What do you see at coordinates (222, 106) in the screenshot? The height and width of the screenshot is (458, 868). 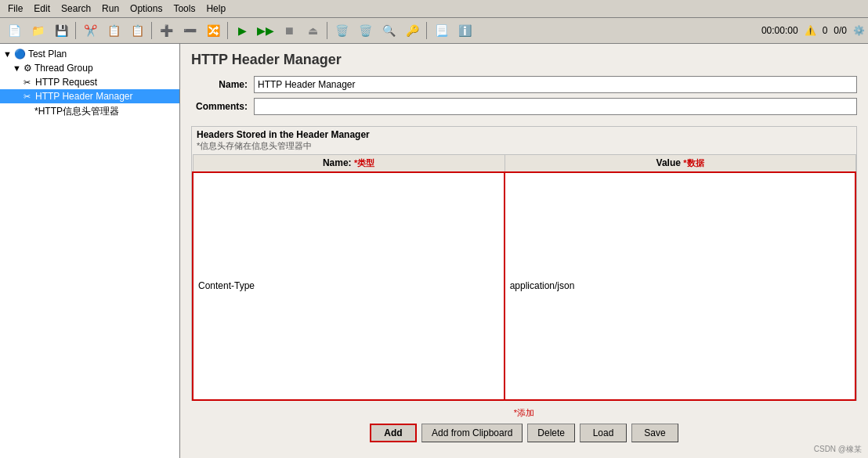 I see `comments-label: Comments:` at bounding box center [222, 106].